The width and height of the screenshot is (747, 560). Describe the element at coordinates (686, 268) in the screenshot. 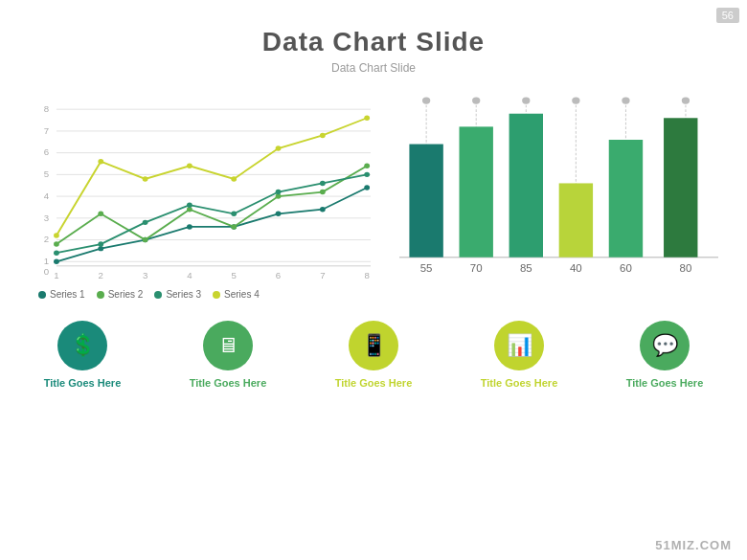

I see `svg-text: 80` at that location.